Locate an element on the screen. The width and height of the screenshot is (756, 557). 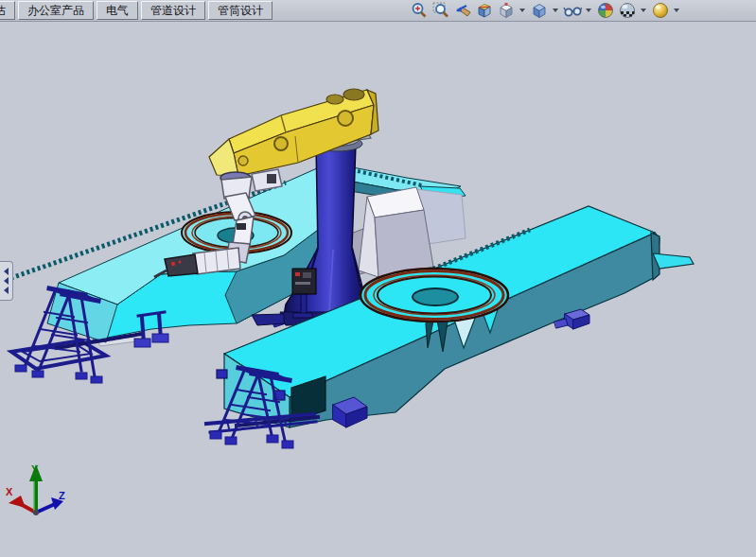
command-manager-toolbar: 估 办公室产品 电气 管道设计 管筒设计 is located at coordinates (378, 11).